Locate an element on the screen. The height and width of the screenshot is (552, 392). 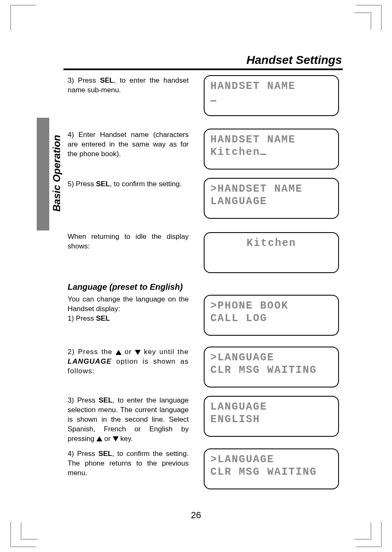
lcd-line: >PHONE BOOK is located at coordinates (271, 306).